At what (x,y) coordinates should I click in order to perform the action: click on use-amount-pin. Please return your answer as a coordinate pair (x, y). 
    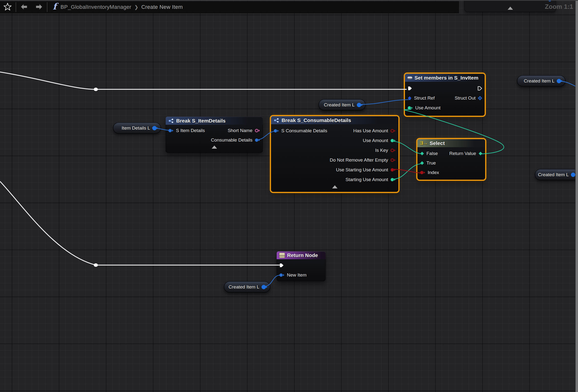
    Looking at the image, I should click on (410, 108).